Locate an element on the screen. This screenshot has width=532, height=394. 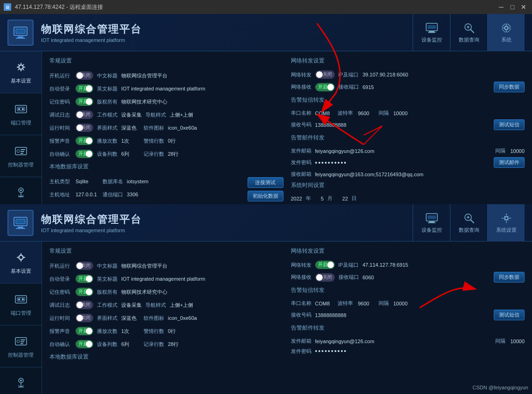
nav-monitor-label-2: 设备监控 is located at coordinates (432, 230).